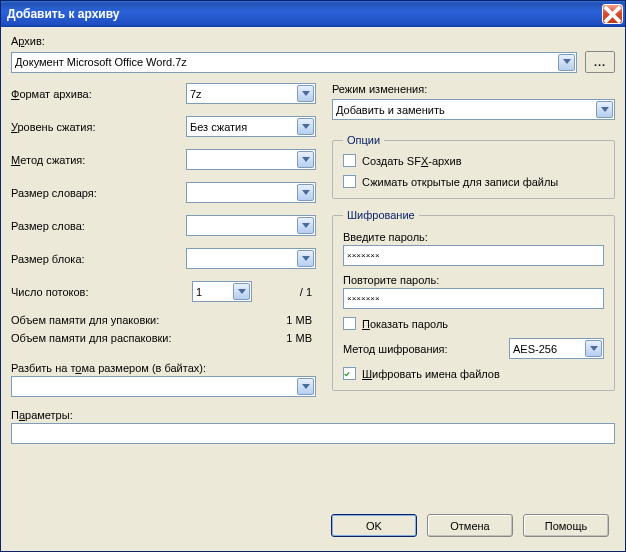 The width and height of the screenshot is (626, 552). What do you see at coordinates (431, 374) in the screenshot?
I see `encrypt-names-label: Шифровать имена файлов` at bounding box center [431, 374].